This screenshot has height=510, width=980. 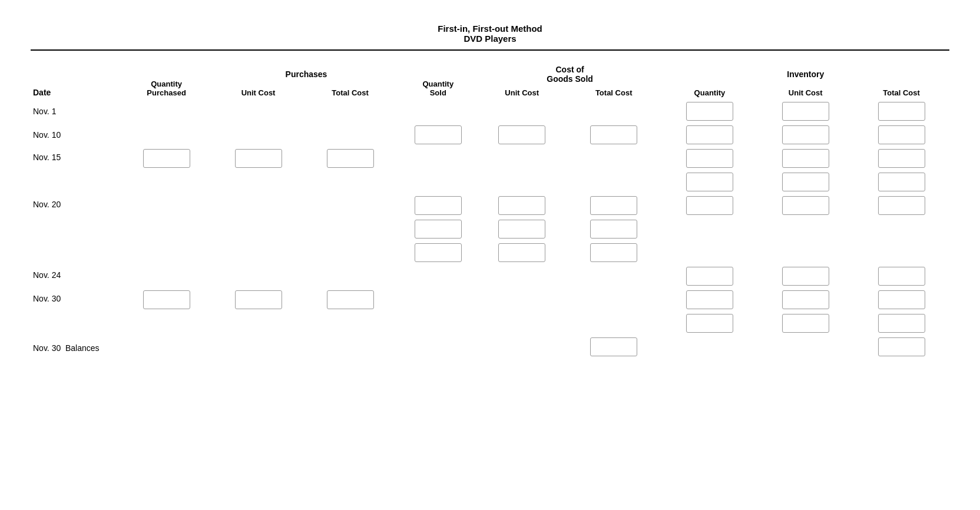 I want to click on title-line1: First-in, First-out Method, so click(x=490, y=28).